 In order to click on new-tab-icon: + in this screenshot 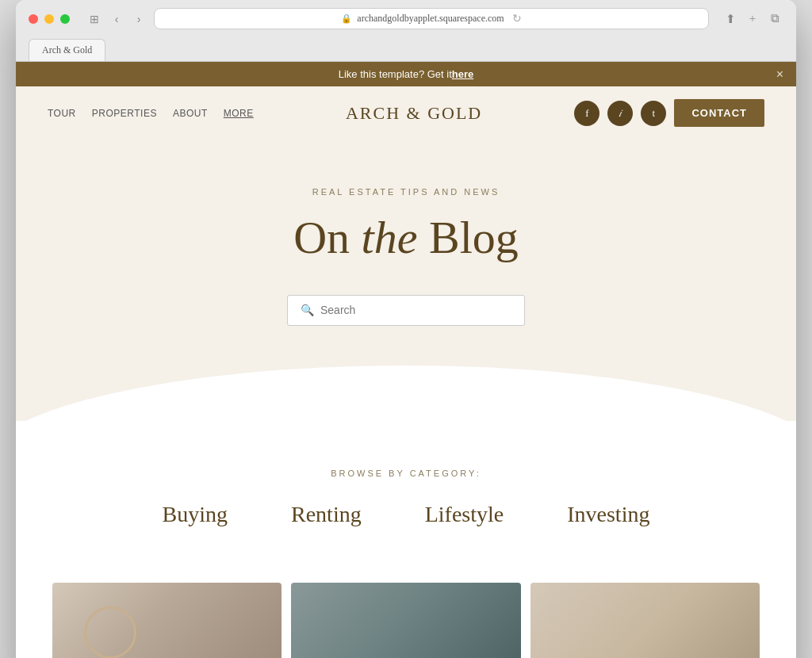, I will do `click(753, 19)`.